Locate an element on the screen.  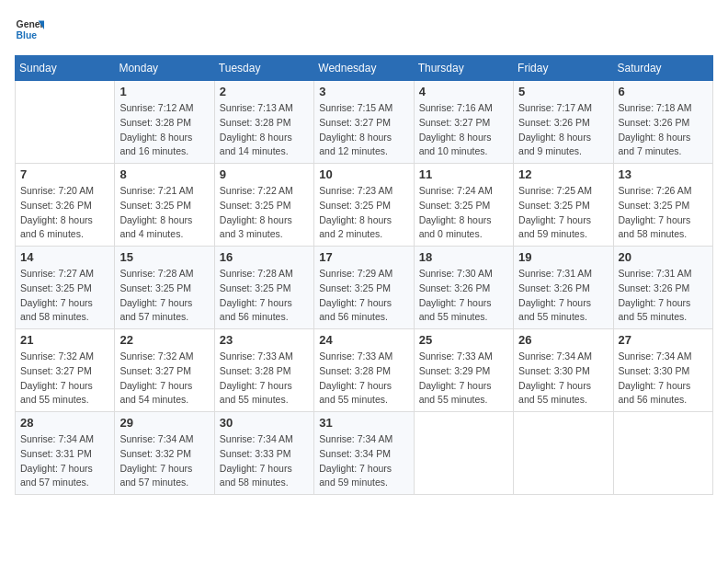
calendar-cell: 26Sunrise: 7:34 AMSunset: 3:30 PMDayligh… is located at coordinates (563, 371).